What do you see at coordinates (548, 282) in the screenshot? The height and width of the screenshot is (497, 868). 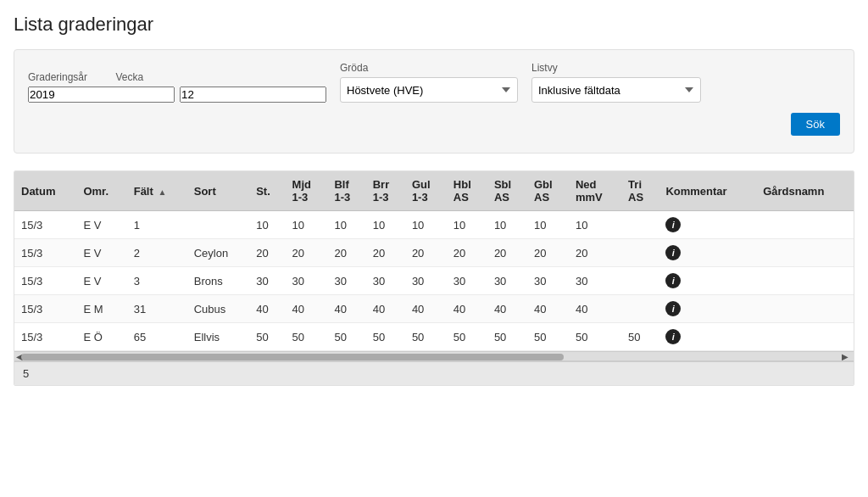 I see `cell-gbl: 30` at bounding box center [548, 282].